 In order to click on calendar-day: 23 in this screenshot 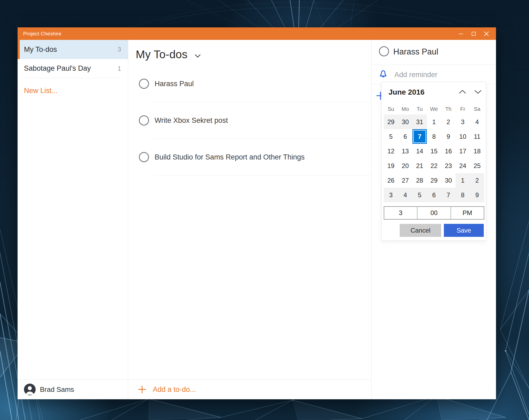, I will do `click(448, 166)`.